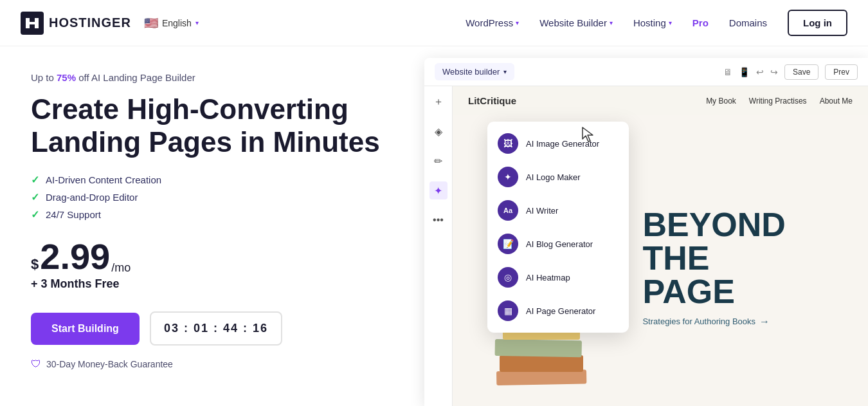 This screenshot has width=868, height=406. I want to click on dropdown-label-2: AI Writer, so click(542, 211).